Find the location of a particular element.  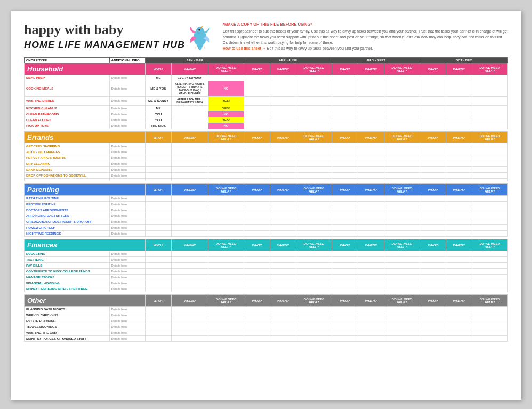

h-when4: WHEN? is located at coordinates (458, 69).